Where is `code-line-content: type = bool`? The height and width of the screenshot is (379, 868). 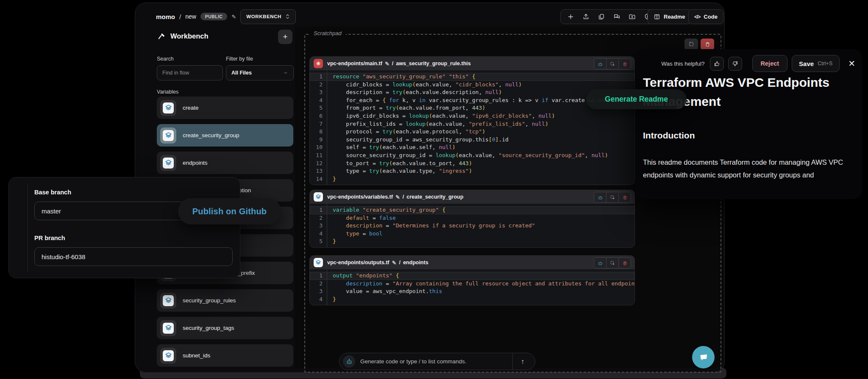 code-line-content: type = bool is located at coordinates (358, 234).